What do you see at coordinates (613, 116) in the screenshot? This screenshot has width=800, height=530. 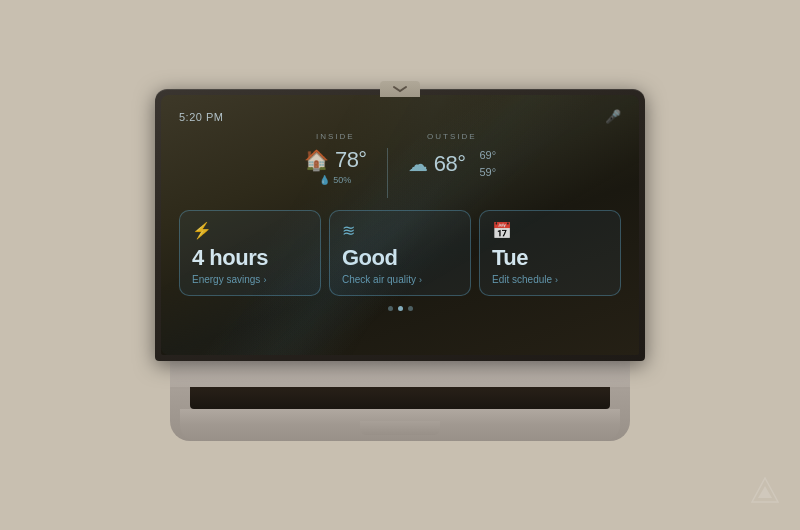 I see `mic-icon: 🎤` at bounding box center [613, 116].